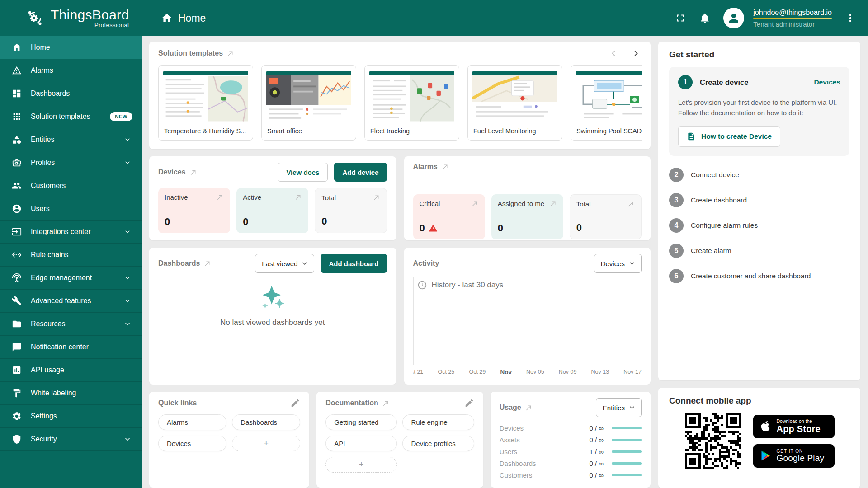 The image size is (868, 488). What do you see at coordinates (71, 417) in the screenshot?
I see `sidebar-item-settings: Settings` at bounding box center [71, 417].